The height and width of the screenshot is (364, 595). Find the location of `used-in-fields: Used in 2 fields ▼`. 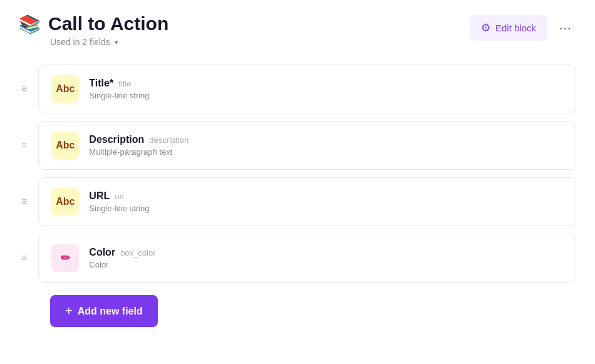

used-in-fields: Used in 2 fields ▼ is located at coordinates (109, 42).